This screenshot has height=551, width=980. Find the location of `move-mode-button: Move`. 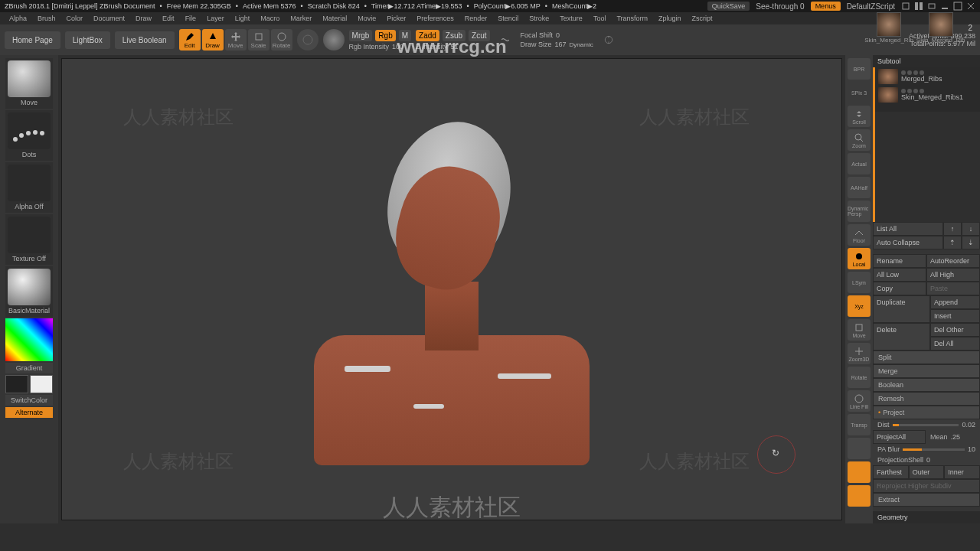

move-mode-button: Move is located at coordinates (236, 40).